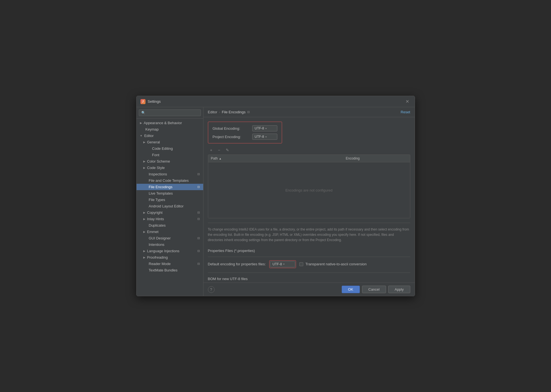 The height and width of the screenshot is (392, 551). What do you see at coordinates (245, 137) in the screenshot?
I see `project-encoding-row: Project Encoding: UTF-8 ▾` at bounding box center [245, 137].